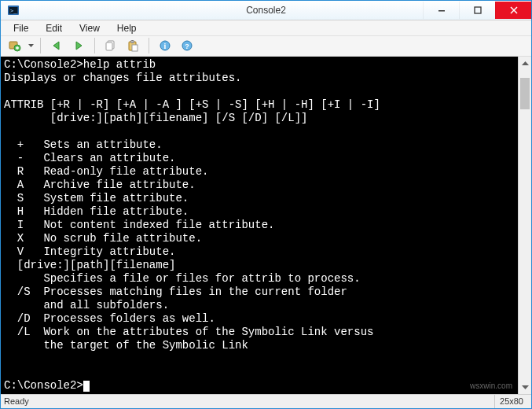 This screenshot has height=409, width=532. Describe the element at coordinates (79, 46) in the screenshot. I see `next-tab-button` at that location.